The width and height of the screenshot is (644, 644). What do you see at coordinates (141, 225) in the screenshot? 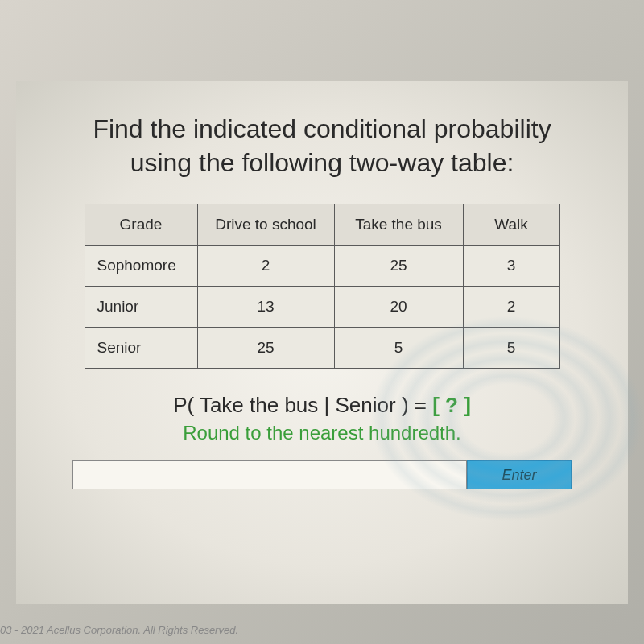
I see `header-grade: Grade` at bounding box center [141, 225].